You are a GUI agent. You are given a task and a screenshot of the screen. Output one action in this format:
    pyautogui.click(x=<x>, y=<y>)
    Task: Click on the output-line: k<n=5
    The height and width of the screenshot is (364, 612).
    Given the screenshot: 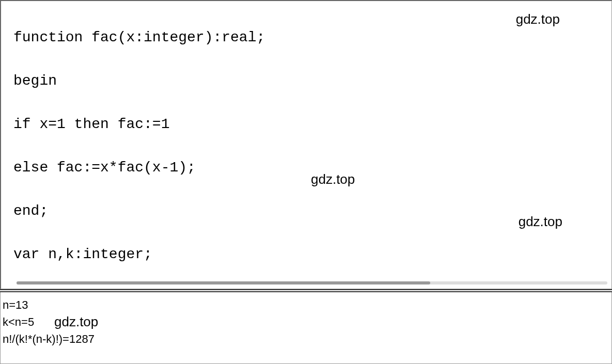 What is the action you would take?
    pyautogui.click(x=306, y=322)
    